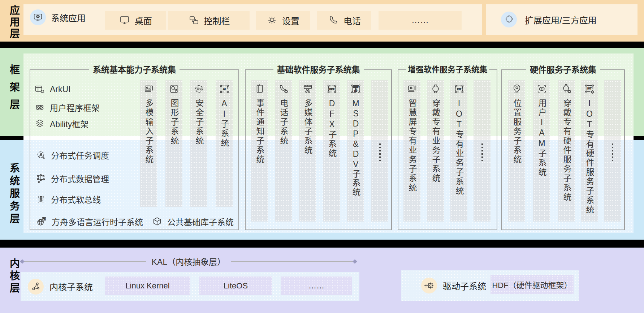 The image size is (644, 313). Describe the element at coordinates (567, 89) in the screenshot. I see `watch-gear-icon` at that location.